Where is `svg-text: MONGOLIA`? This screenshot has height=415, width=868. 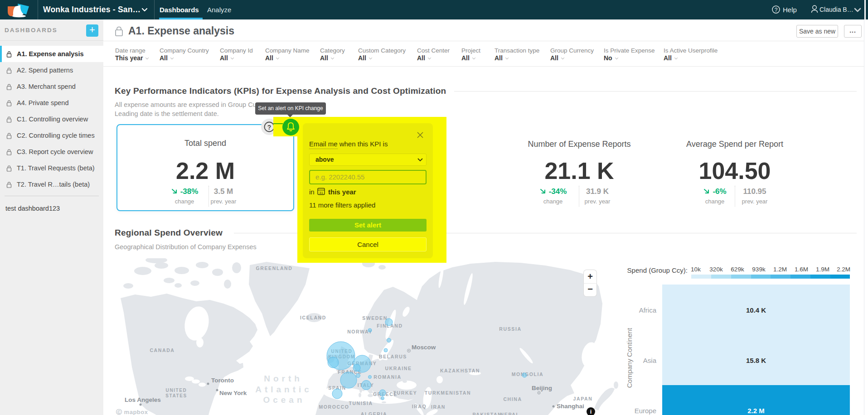 svg-text: MONGOLIA is located at coordinates (528, 374).